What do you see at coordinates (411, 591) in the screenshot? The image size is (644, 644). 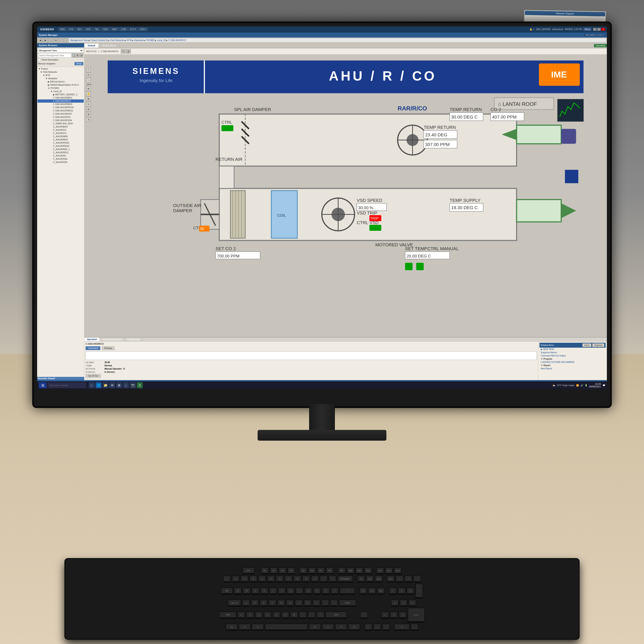 I see `key-num9: 9` at bounding box center [411, 591].